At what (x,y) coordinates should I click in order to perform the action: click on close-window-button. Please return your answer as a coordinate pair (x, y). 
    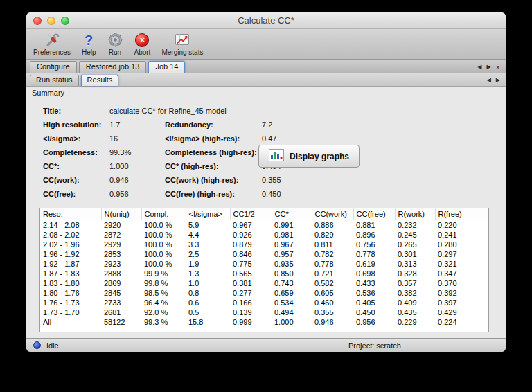
    Looking at the image, I should click on (37, 21).